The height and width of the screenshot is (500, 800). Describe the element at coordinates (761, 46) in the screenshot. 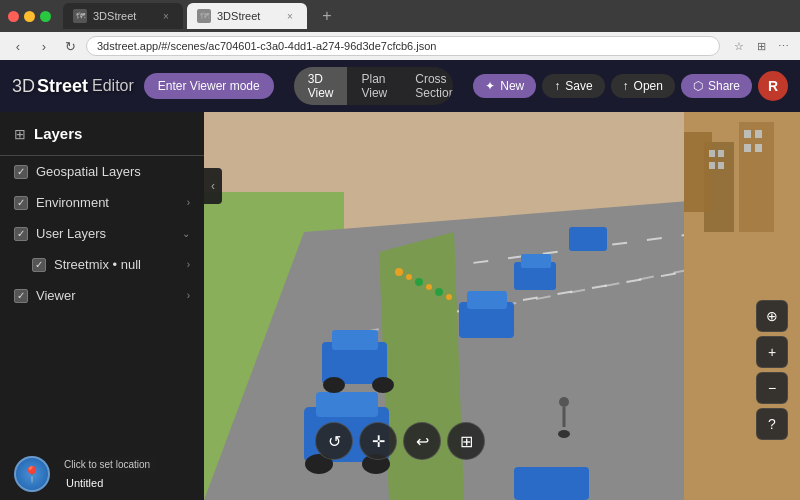

I see `nav-icons: ☆ ⊞ ⋯` at that location.